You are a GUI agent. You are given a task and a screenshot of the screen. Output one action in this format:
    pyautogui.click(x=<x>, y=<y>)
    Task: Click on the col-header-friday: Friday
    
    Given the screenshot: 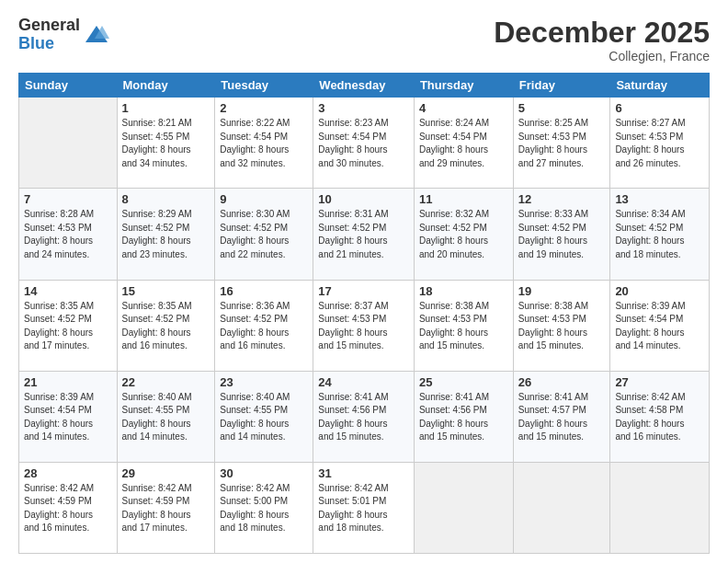 What is the action you would take?
    pyautogui.click(x=562, y=86)
    